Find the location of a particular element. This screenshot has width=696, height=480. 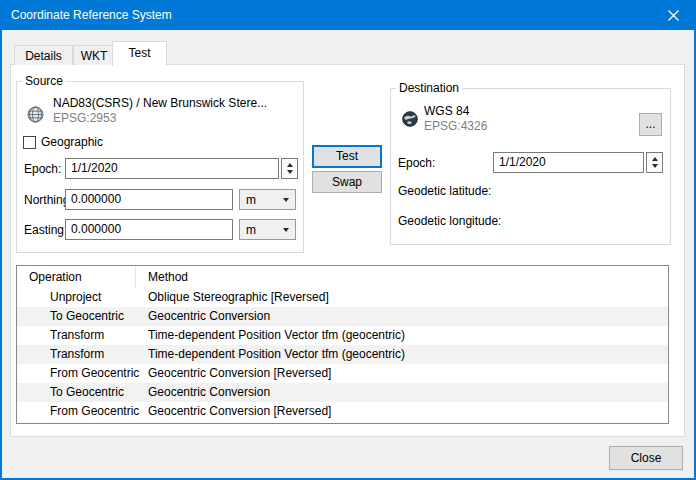

destination-epoch-spinner is located at coordinates (654, 162).